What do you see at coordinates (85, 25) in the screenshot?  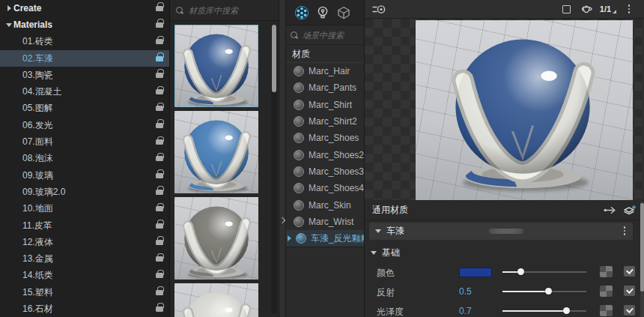 I see `tree-item-materials: Materials` at bounding box center [85, 25].